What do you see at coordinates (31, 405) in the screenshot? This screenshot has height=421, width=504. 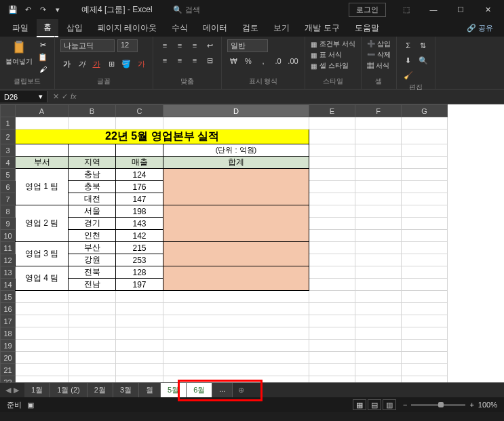 I see `record-macro-icon: ▣` at bounding box center [31, 405].